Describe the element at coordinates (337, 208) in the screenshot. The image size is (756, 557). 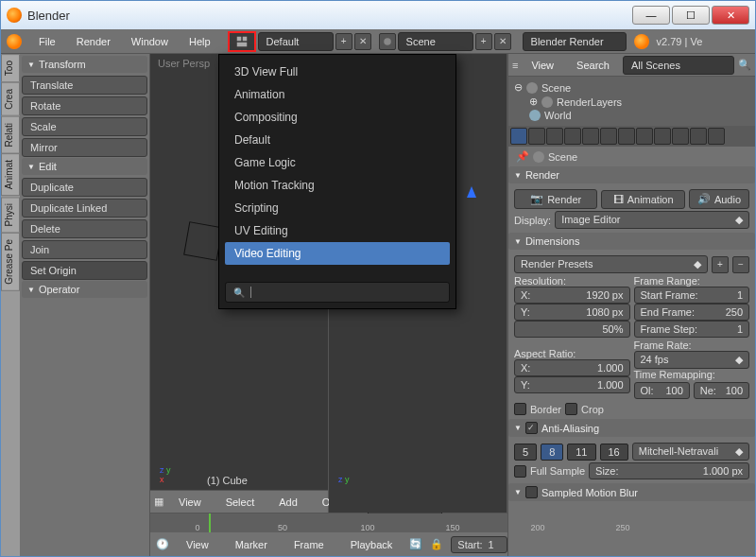
I see `layout-item-scripting: Scripting` at that location.